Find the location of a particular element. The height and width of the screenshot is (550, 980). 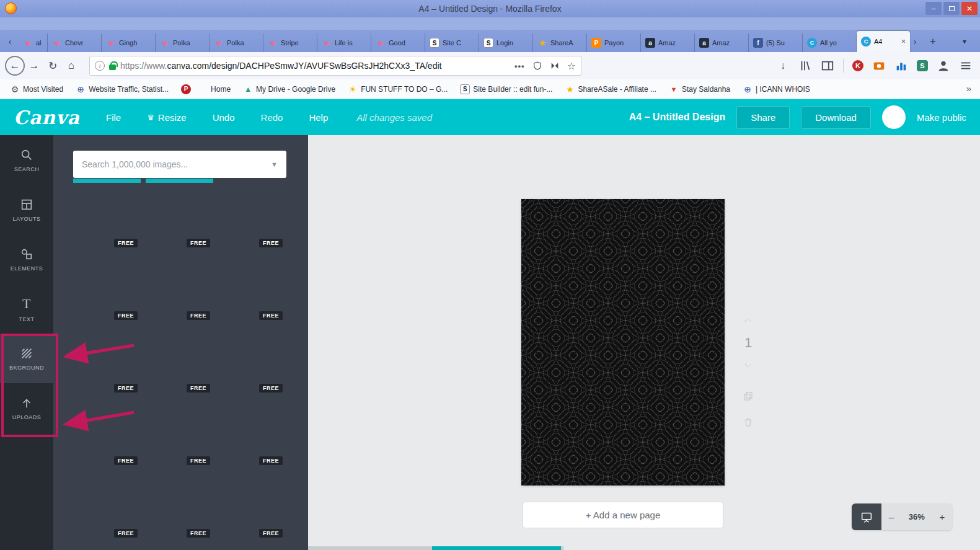

bookmark-item: Stay Saldanha is located at coordinates (699, 89).